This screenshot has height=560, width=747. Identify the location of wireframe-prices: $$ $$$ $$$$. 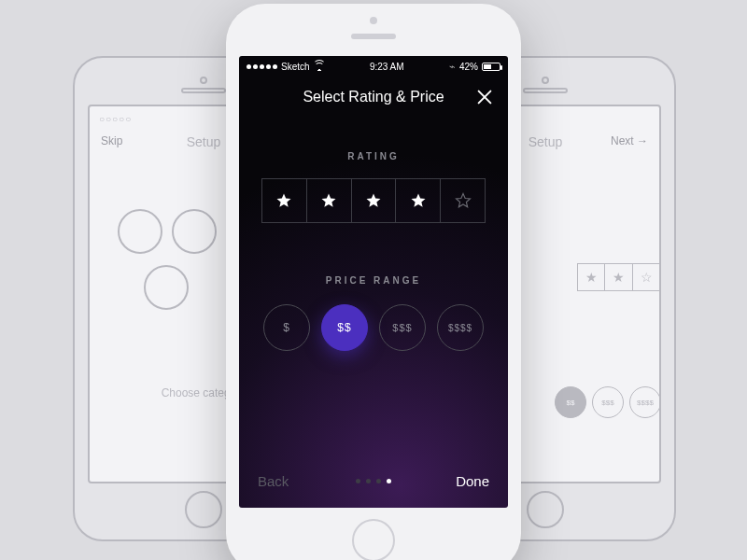
(608, 402).